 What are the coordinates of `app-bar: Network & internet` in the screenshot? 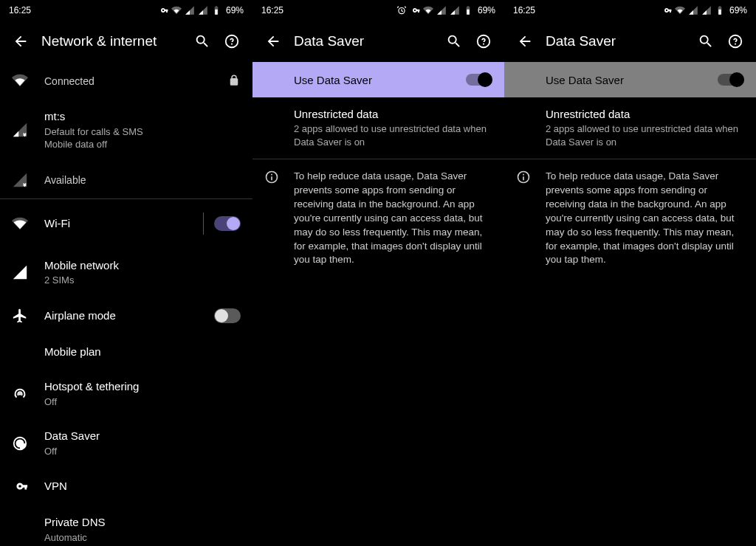 It's located at (126, 41).